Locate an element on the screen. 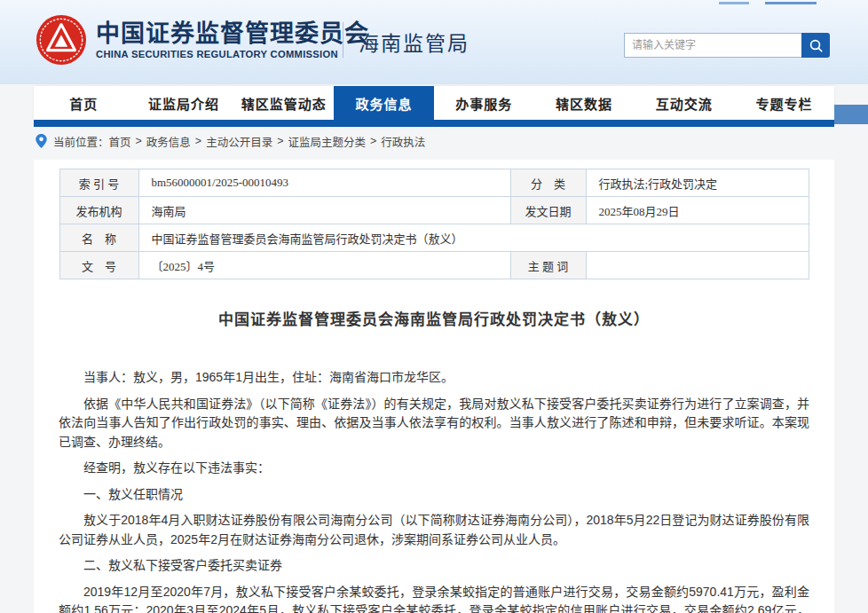 Image resolution: width=868 pixels, height=613 pixels. nav-tab-region-data: 辖区数据 is located at coordinates (584, 103).